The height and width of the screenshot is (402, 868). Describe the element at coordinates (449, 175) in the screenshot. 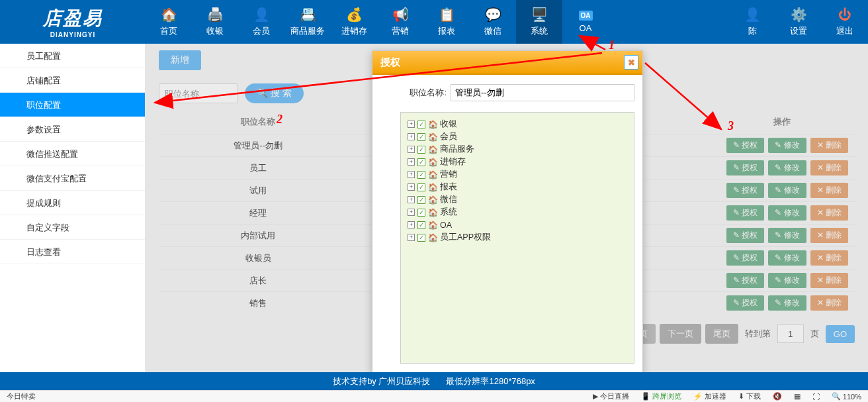

I see `tree-label: 营销` at that location.